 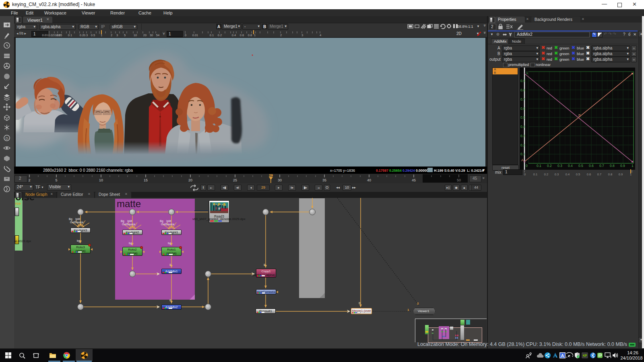 What do you see at coordinates (7, 138) in the screenshot?
I see `svg-text: D` at bounding box center [7, 138].